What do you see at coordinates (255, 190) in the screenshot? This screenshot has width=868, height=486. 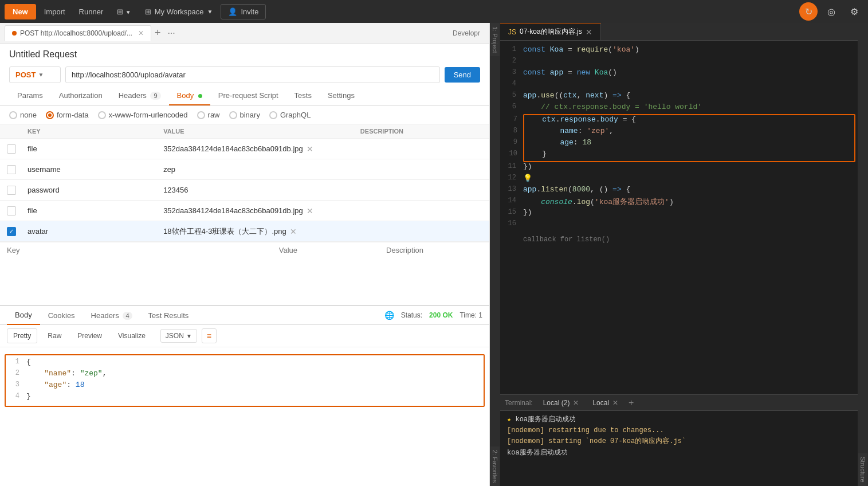 I see `row-value: 123456` at bounding box center [255, 190].